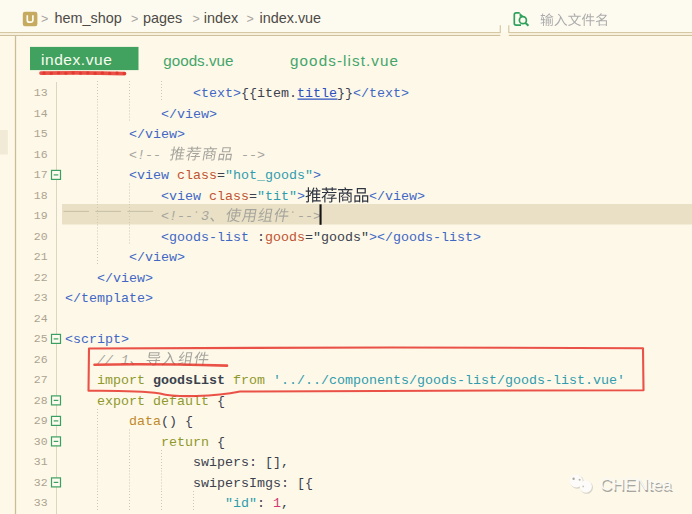  What do you see at coordinates (97, 340) in the screenshot?
I see `svg-text: <script>` at bounding box center [97, 340].